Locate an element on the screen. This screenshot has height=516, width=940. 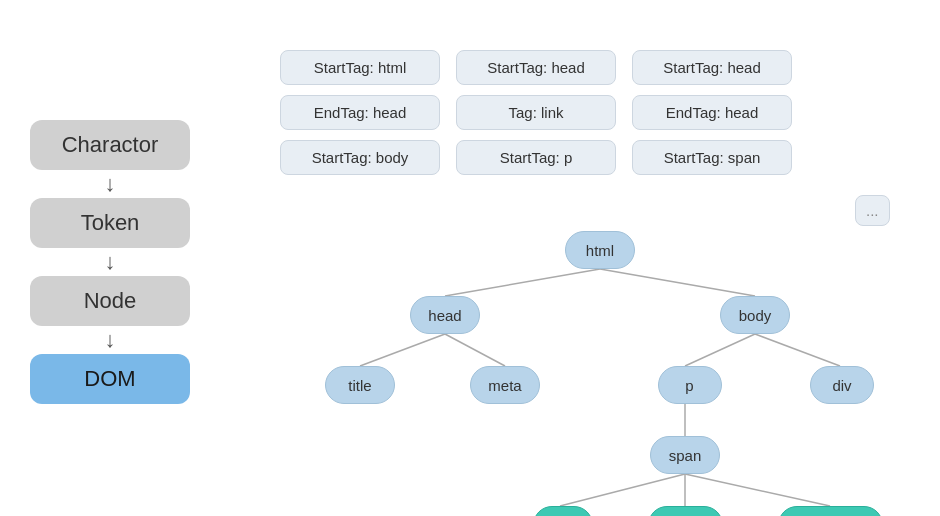
token-cell-5: EndTag: head is located at coordinates (712, 112).